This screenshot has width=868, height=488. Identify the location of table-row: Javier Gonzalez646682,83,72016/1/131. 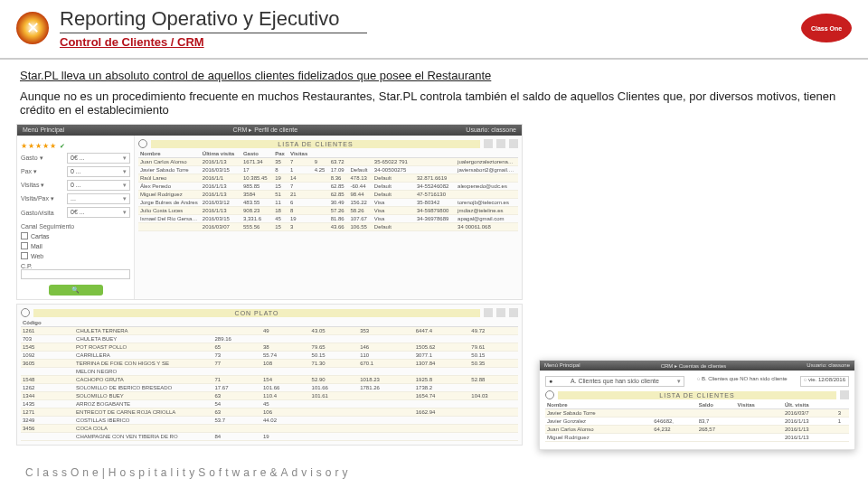
(697, 421).